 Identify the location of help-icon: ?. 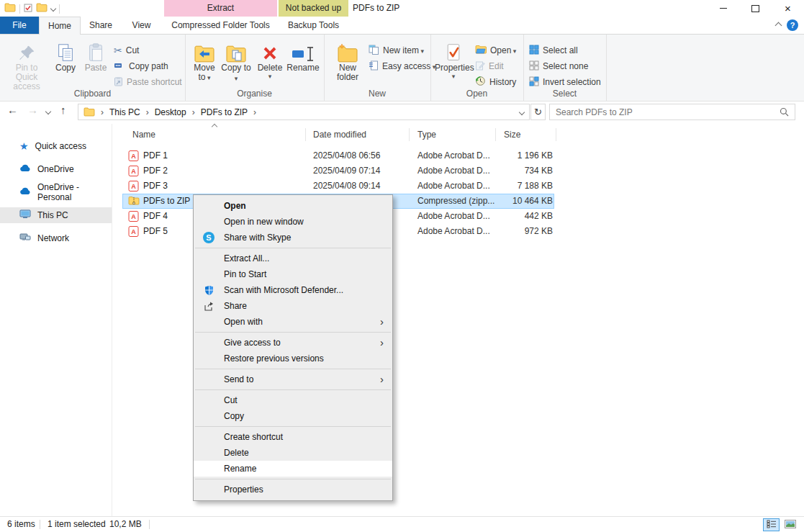
(792, 25).